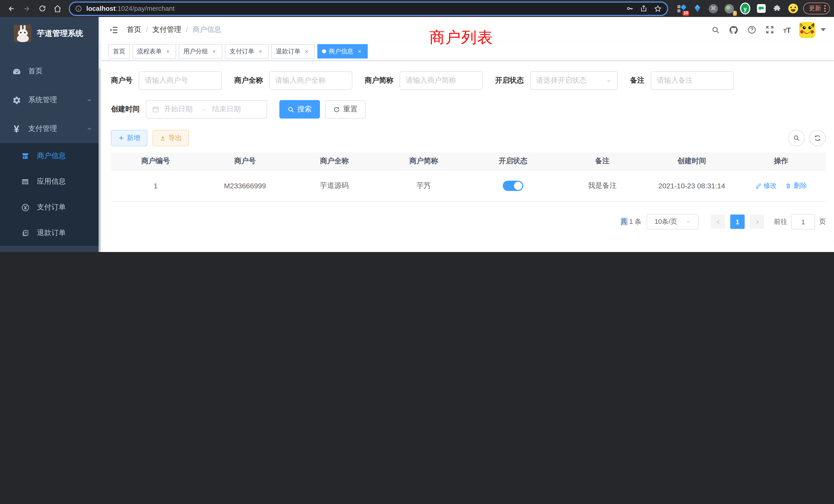 This screenshot has width=834, height=504. I want to click on col-operations: 操作, so click(781, 161).